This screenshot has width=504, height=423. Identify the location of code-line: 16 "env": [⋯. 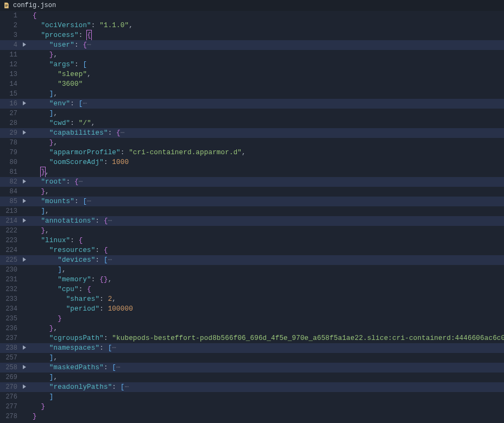
(252, 104).